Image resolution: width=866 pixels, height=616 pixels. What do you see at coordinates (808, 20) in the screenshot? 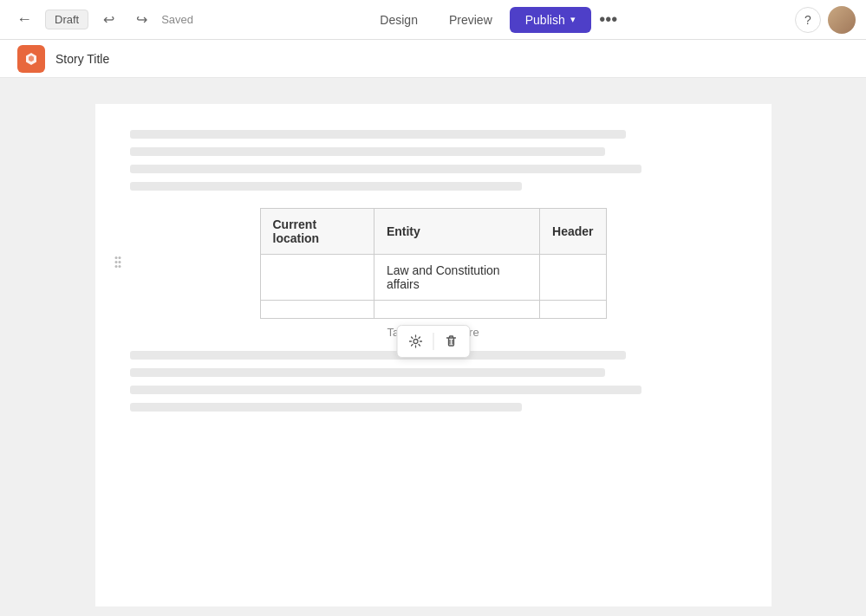
I see `help-icon: ?` at bounding box center [808, 20].